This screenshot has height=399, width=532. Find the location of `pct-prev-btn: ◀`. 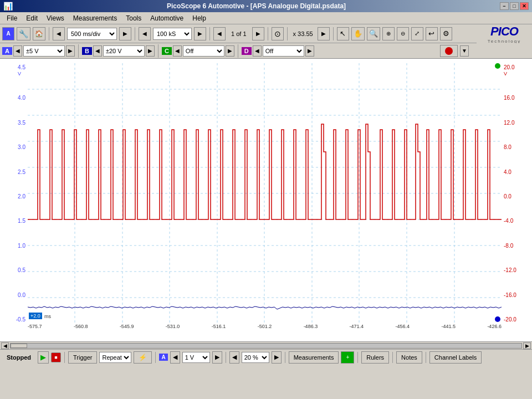

pct-prev-btn: ◀ is located at coordinates (234, 357).